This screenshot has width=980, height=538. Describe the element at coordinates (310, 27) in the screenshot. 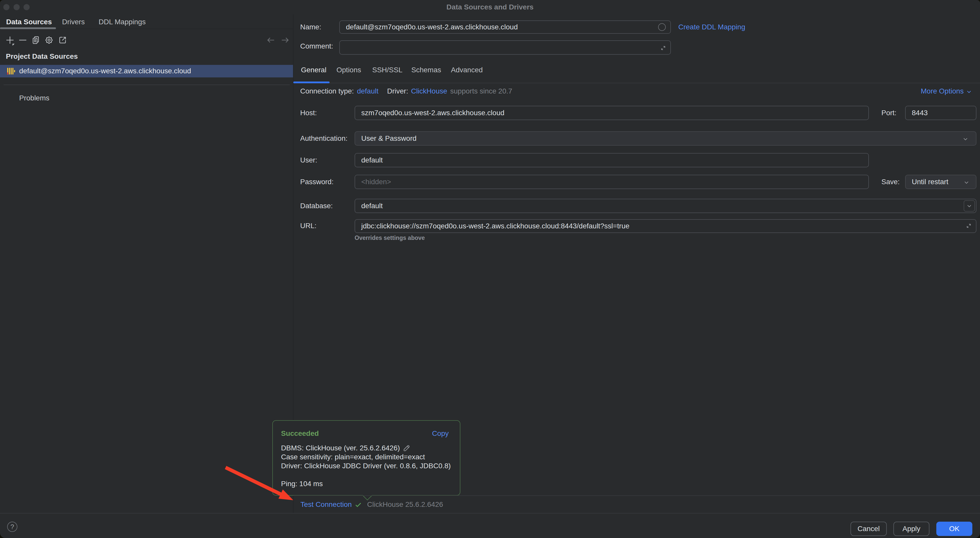

I see `name-label: Name:` at that location.